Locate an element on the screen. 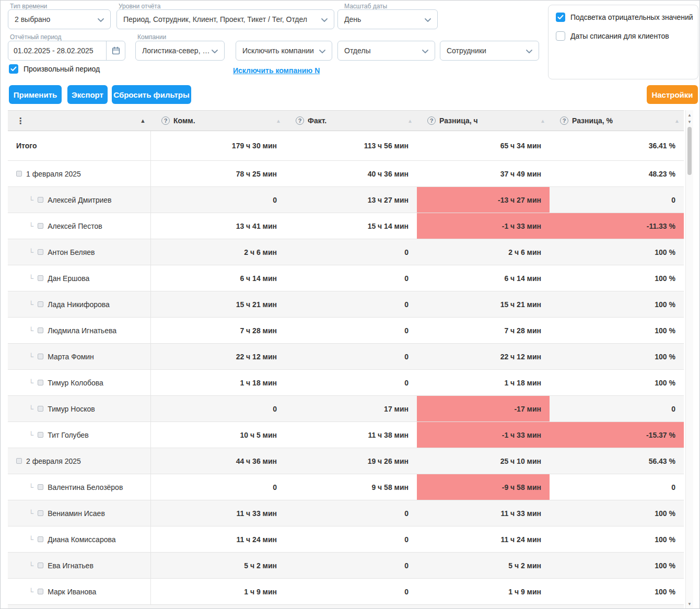  employees-select: Сотрудники is located at coordinates (489, 51).